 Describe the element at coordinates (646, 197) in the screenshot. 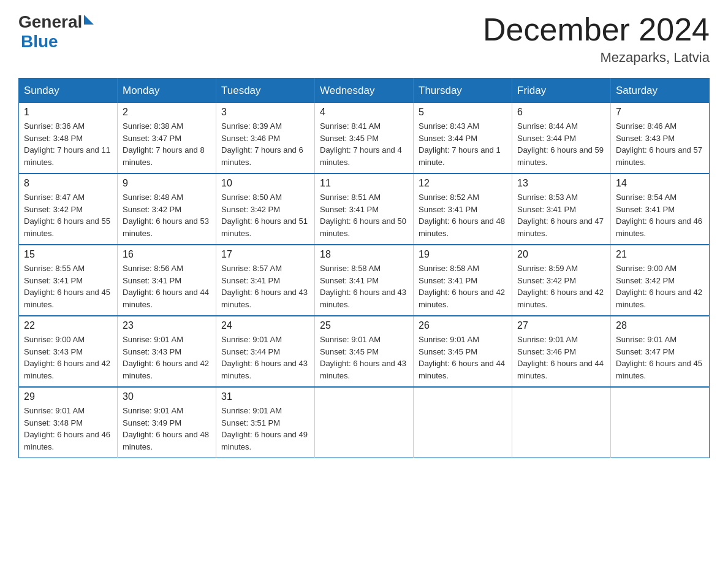

I see `sunrise-label: Sunrise: 8:54 AM` at that location.